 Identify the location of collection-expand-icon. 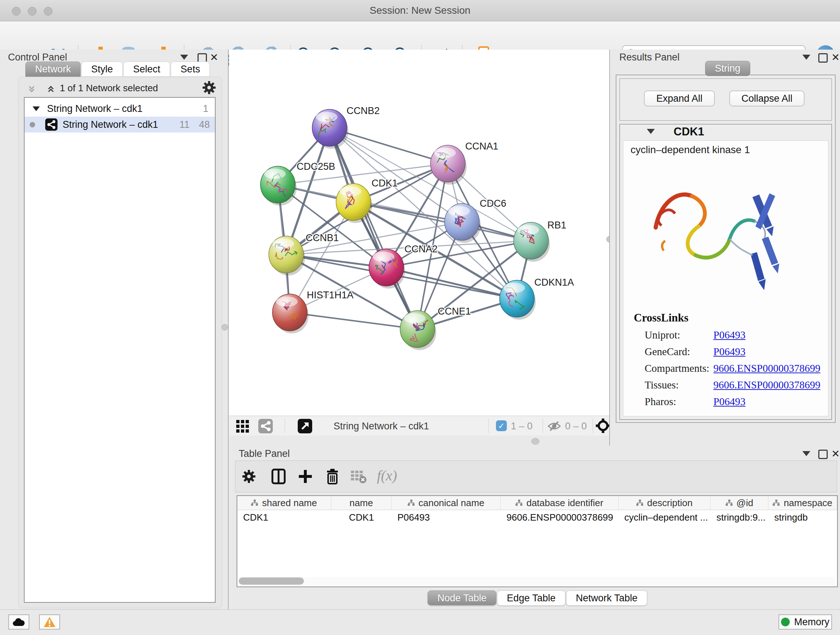
(36, 109).